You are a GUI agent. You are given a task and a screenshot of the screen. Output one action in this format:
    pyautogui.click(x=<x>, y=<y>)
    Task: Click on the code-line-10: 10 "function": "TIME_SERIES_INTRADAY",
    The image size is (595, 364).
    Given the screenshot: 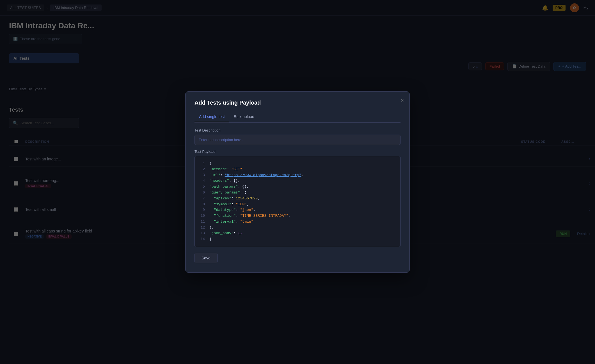 What is the action you would take?
    pyautogui.click(x=298, y=216)
    